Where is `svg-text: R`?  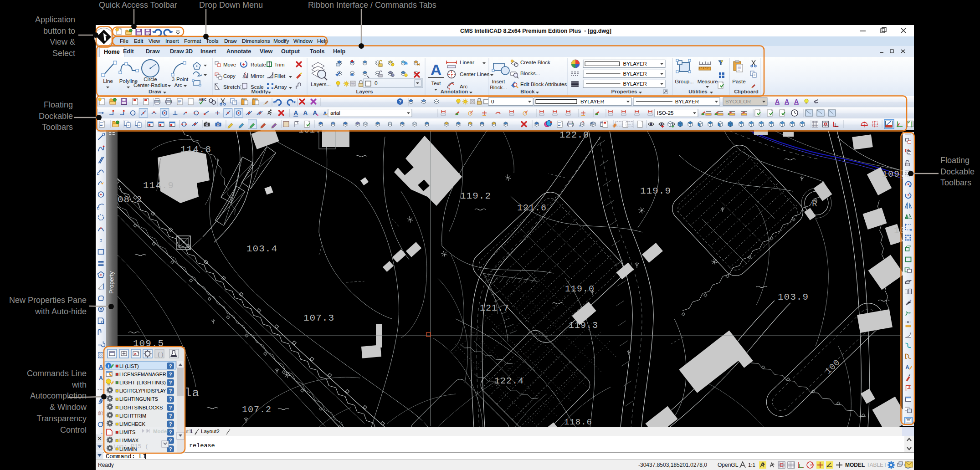 svg-text: R is located at coordinates (815, 204).